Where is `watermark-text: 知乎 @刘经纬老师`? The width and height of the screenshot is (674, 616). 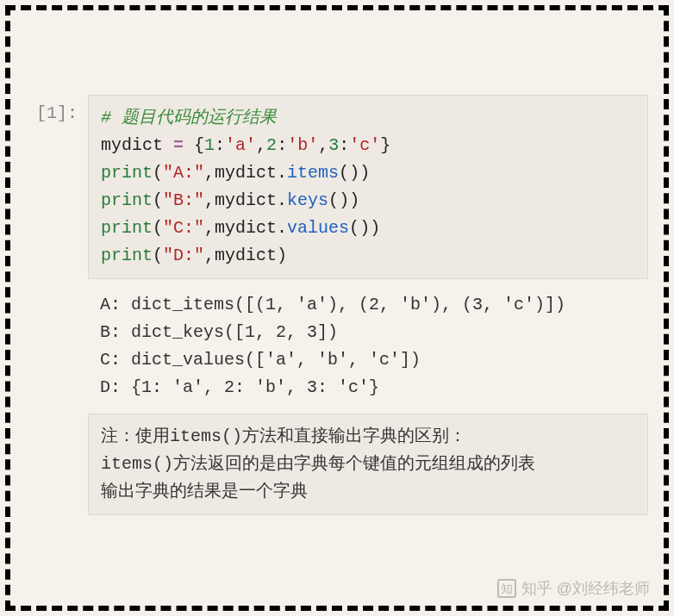
watermark-text: 知乎 @刘经纬老师 is located at coordinates (586, 588).